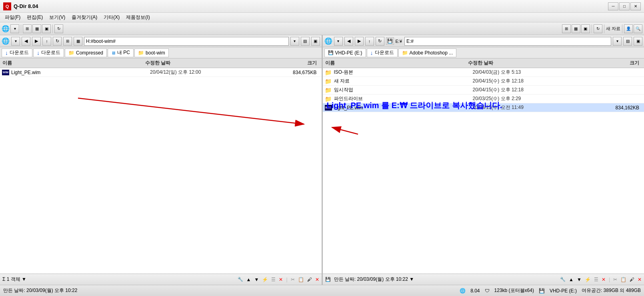  What do you see at coordinates (484, 81) in the screenshot?
I see `right-file-item-1: 📁 새 자료 20/04/15(수) 오후 12:18` at bounding box center [484, 81].